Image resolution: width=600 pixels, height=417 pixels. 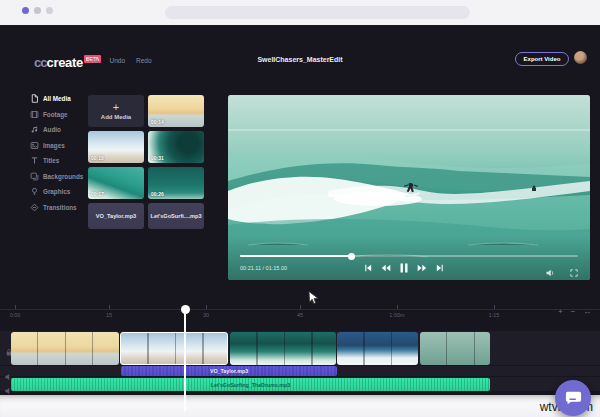 I want to click on player-right-controls, so click(x=562, y=272).